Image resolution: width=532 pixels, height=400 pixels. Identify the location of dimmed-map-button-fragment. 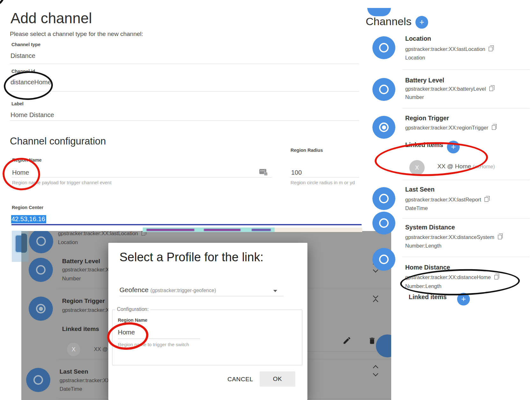
(24, 243).